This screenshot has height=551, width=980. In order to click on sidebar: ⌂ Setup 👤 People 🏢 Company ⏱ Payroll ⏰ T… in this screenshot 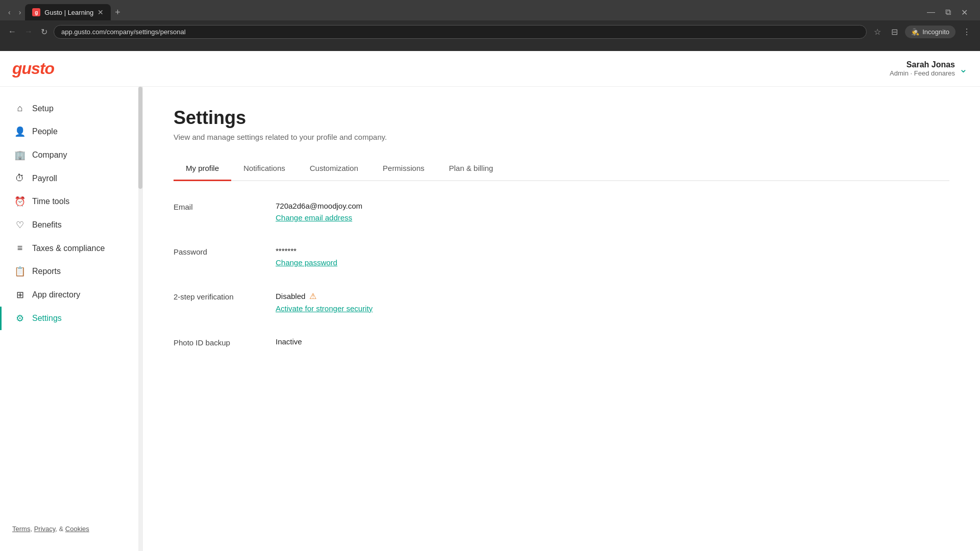, I will do `click(71, 319)`.